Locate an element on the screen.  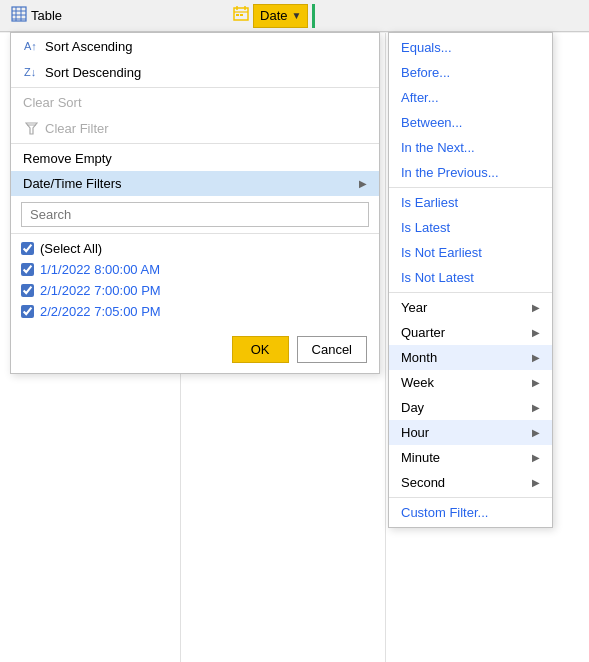
filter-icon is located at coordinates (31, 128).